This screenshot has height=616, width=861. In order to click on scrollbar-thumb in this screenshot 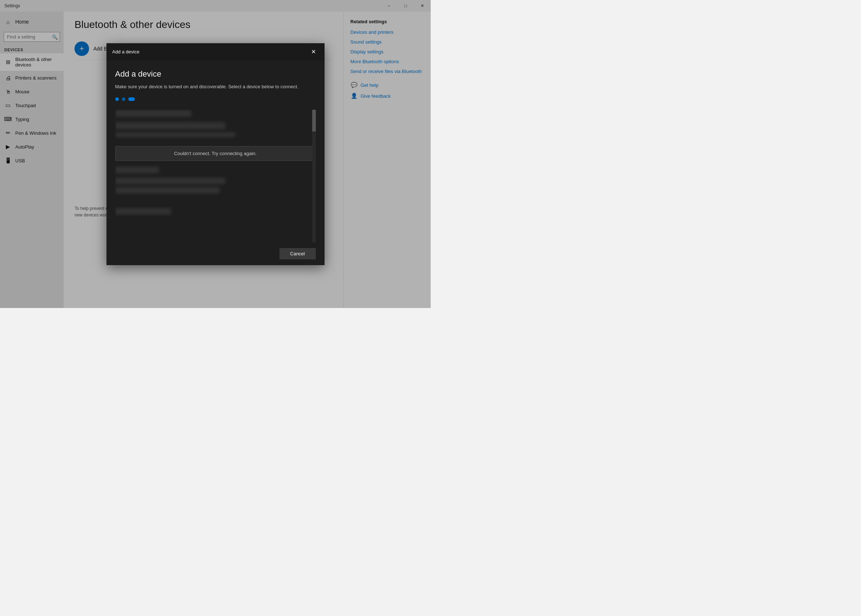, I will do `click(314, 121)`.